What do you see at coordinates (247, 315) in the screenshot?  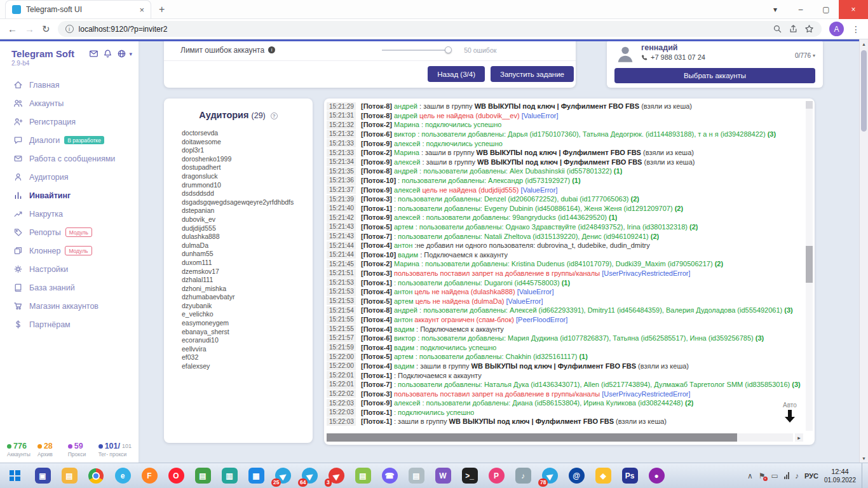 I see `audience-item: e_velichko` at bounding box center [247, 315].